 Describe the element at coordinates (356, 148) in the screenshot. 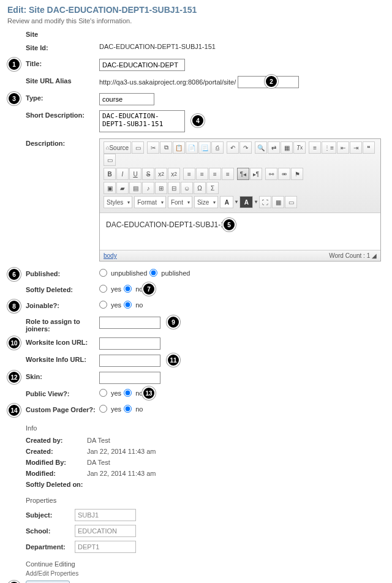

I see `indent-icon: ⇥` at that location.